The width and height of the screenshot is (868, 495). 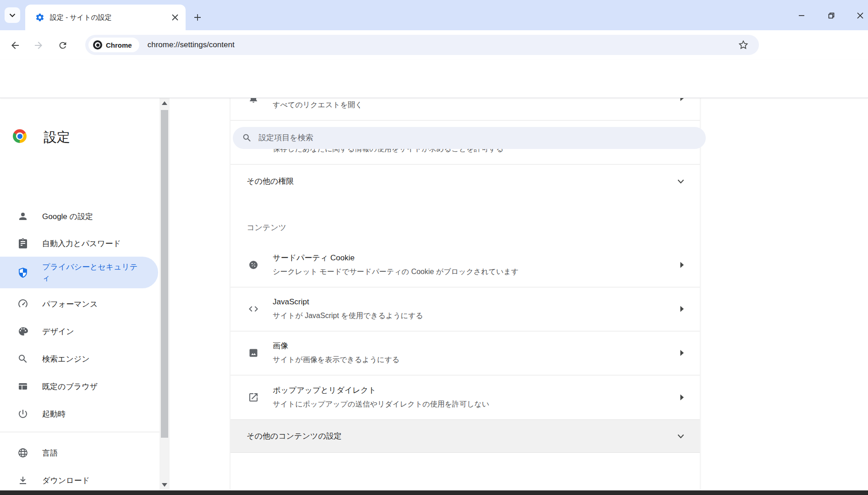 I want to click on sidebar-item-on-startup: 起動時, so click(x=79, y=414).